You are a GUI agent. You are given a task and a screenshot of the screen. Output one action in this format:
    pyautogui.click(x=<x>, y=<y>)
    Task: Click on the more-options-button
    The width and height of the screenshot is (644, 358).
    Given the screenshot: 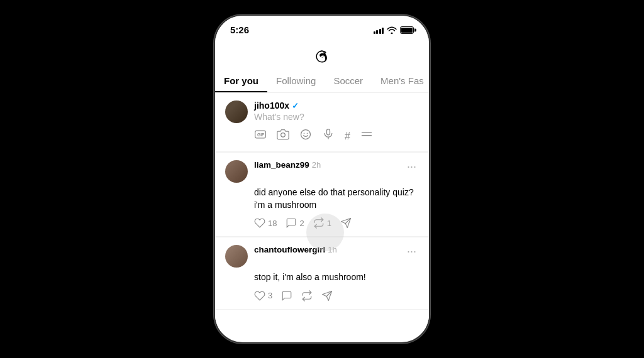 What is the action you would take?
    pyautogui.click(x=367, y=136)
    